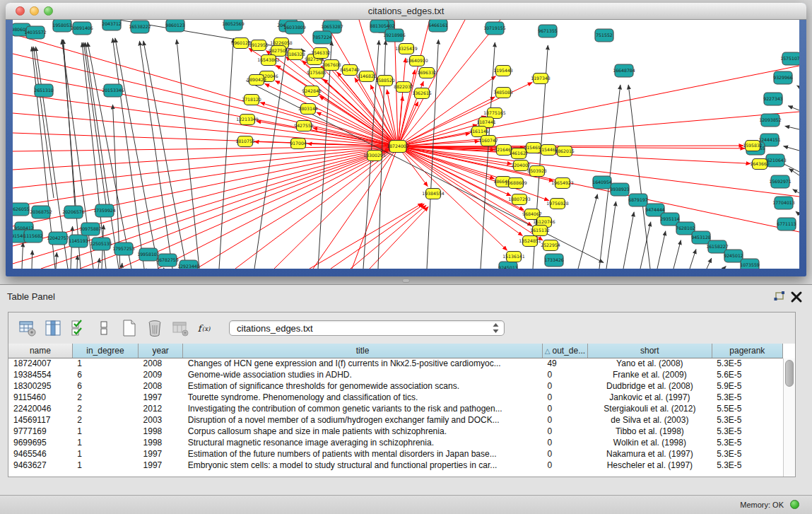  I want to click on table-cell: Embryonic stem cells: a model to study s…, so click(363, 465).